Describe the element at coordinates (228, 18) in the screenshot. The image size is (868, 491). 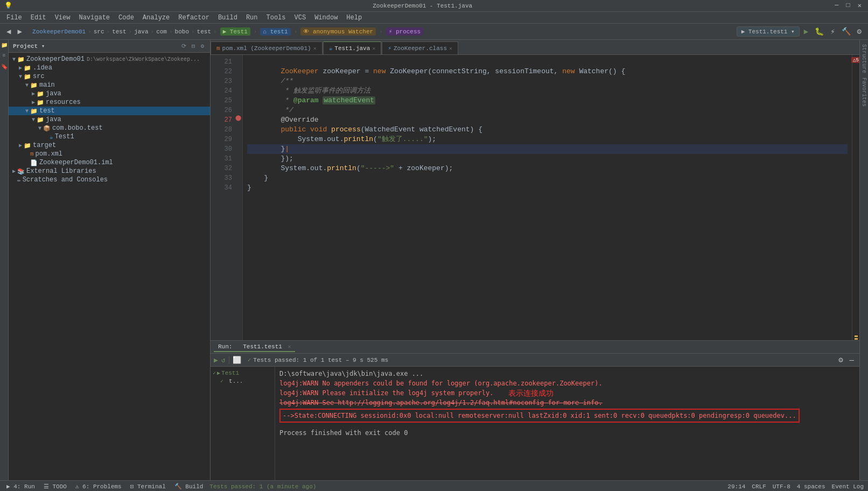
I see `menu-build: Build` at that location.